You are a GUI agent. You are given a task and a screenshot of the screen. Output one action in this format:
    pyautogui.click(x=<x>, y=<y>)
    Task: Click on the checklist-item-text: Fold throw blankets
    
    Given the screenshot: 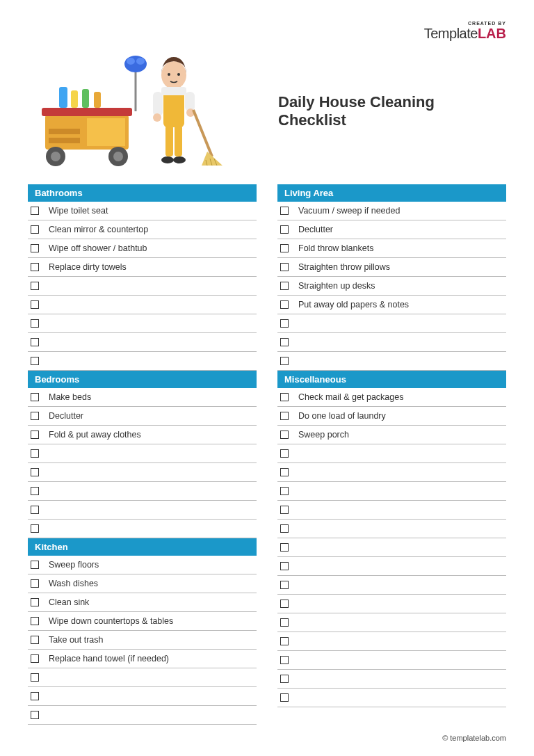 What is the action you would take?
    pyautogui.click(x=336, y=248)
    